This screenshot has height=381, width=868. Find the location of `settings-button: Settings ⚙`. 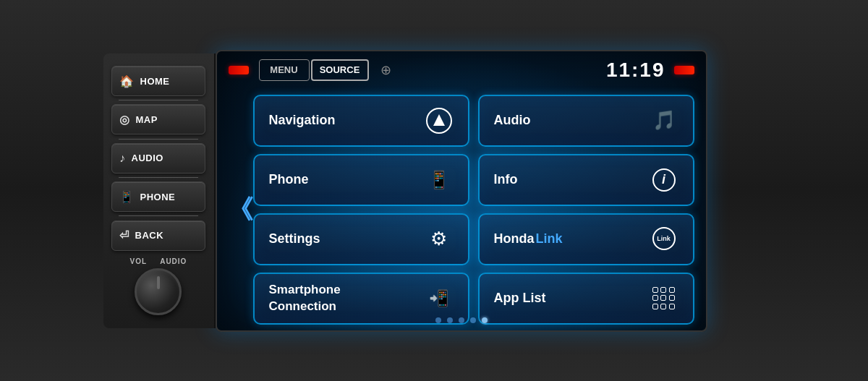

settings-button: Settings ⚙ is located at coordinates (362, 239).